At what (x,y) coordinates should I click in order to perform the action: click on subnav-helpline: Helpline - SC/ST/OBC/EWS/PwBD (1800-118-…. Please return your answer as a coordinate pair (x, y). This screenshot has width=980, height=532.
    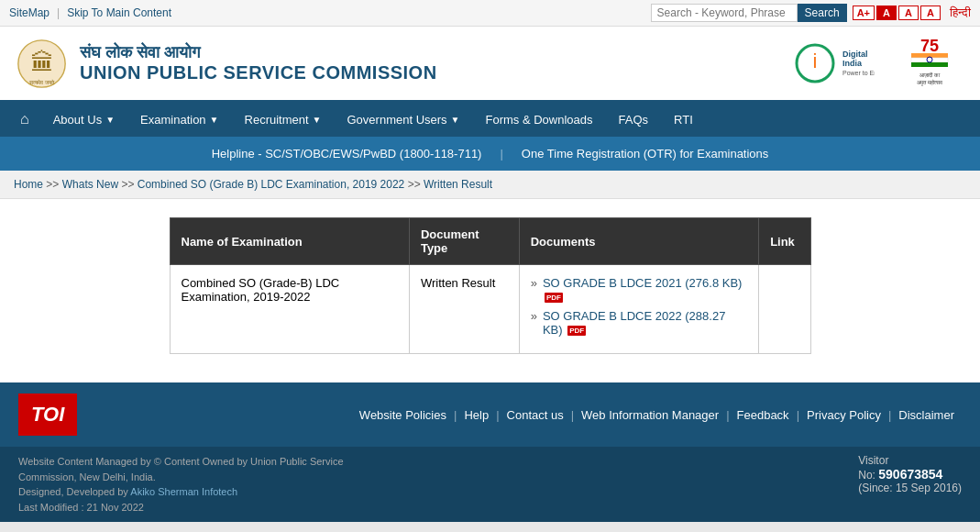
    Looking at the image, I should click on (347, 154).